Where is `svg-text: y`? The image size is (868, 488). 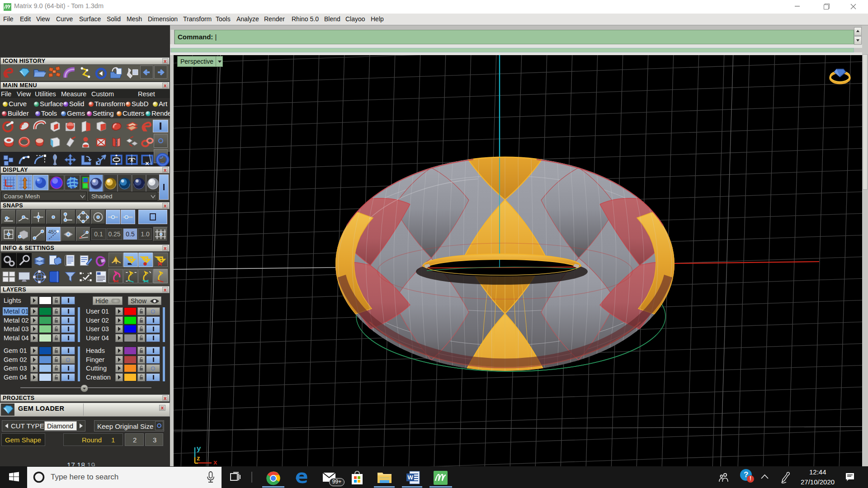 svg-text: y is located at coordinates (199, 448).